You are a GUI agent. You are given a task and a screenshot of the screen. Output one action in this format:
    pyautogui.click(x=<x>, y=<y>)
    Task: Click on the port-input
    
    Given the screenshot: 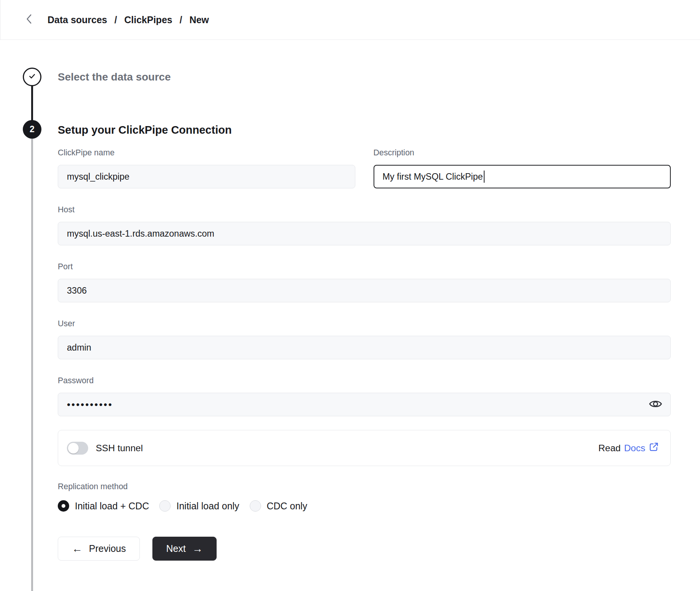 What is the action you would take?
    pyautogui.click(x=364, y=291)
    